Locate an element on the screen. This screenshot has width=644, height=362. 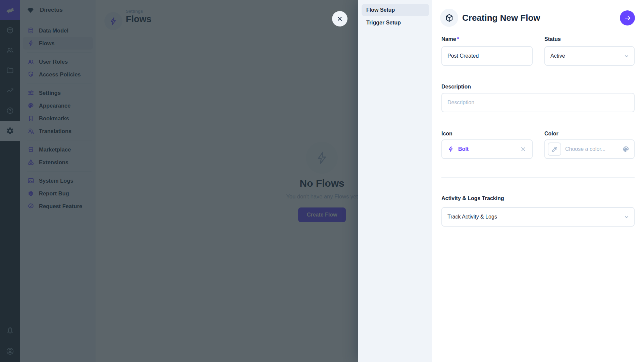
drawer-close-button is located at coordinates (340, 19).